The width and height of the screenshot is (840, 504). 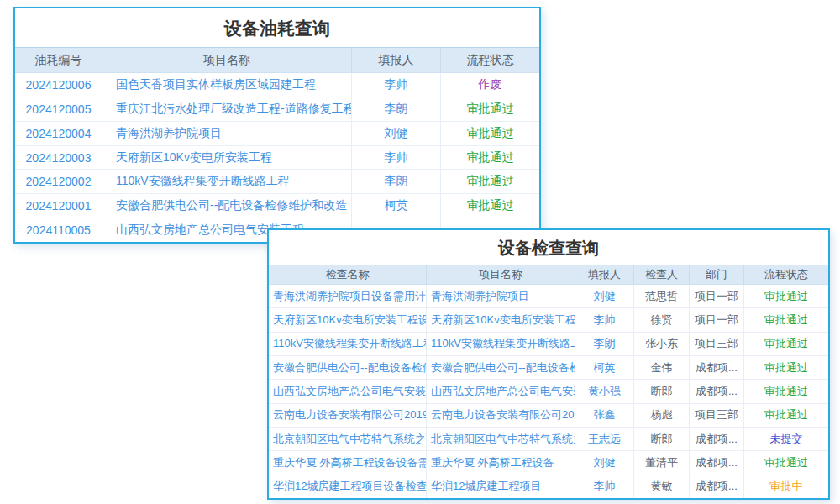 I want to click on check-name-cell: 青海洪湖养护院项目设备需用计划, so click(x=348, y=296).